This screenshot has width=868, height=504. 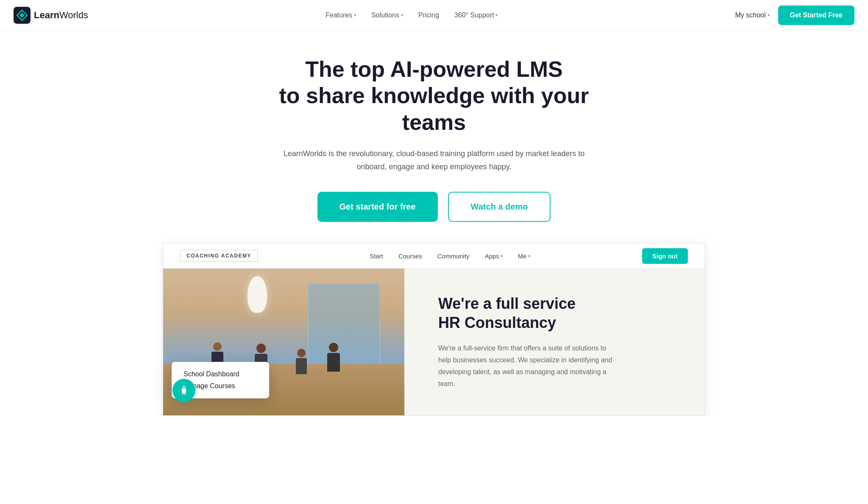 I want to click on dashboard-popup-item1: School Dashboard, so click(x=220, y=374).